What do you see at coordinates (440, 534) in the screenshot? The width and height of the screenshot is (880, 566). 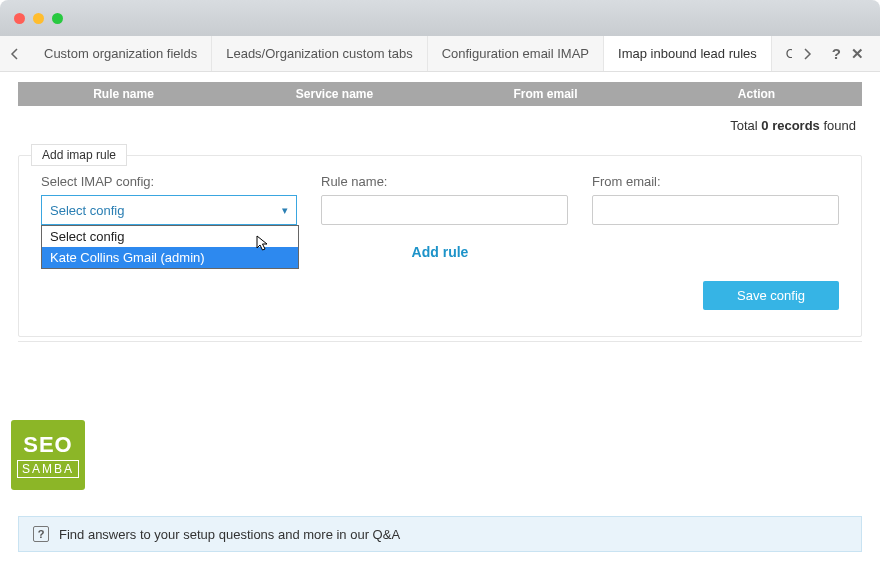 I see `qa-banner: ? Find answers to your setup questions a…` at bounding box center [440, 534].